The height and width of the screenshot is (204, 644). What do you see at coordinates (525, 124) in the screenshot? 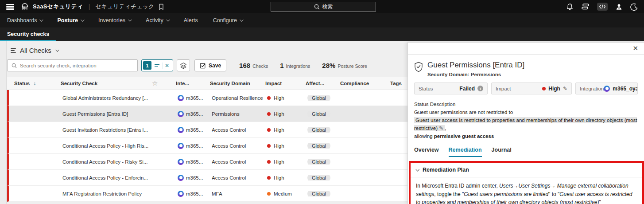
I see `setting-value-highlighted: Guest user access is restricted to prope…` at bounding box center [525, 124].